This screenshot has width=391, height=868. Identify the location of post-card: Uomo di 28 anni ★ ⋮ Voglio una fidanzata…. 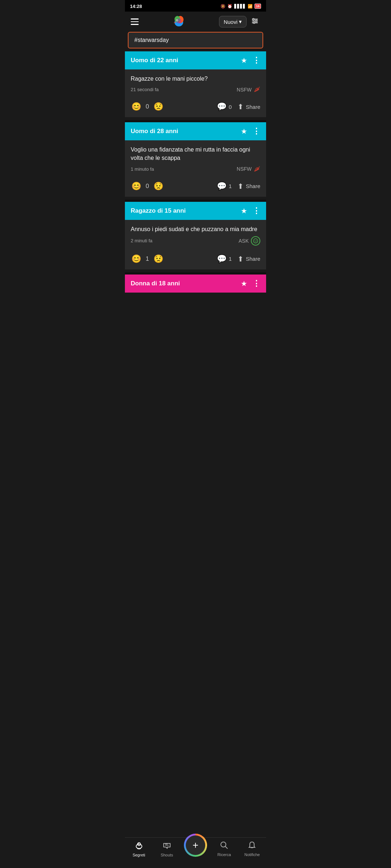
(196, 159).